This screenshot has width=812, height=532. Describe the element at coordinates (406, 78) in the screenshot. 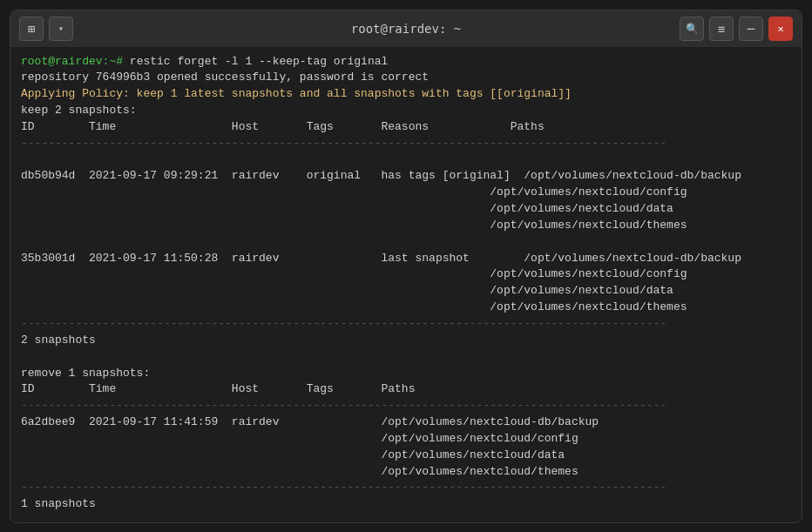

I see `output-line-1: repository 764996b3 opened successfully,…` at that location.